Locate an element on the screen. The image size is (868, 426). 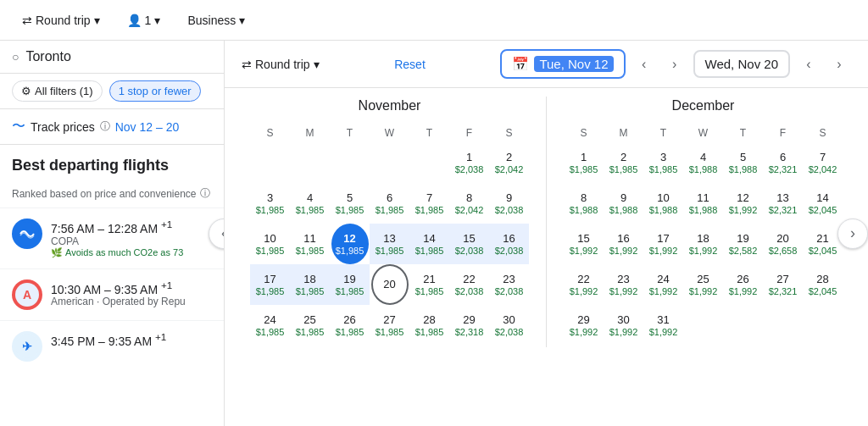
day-number: 19 is located at coordinates (743, 239).